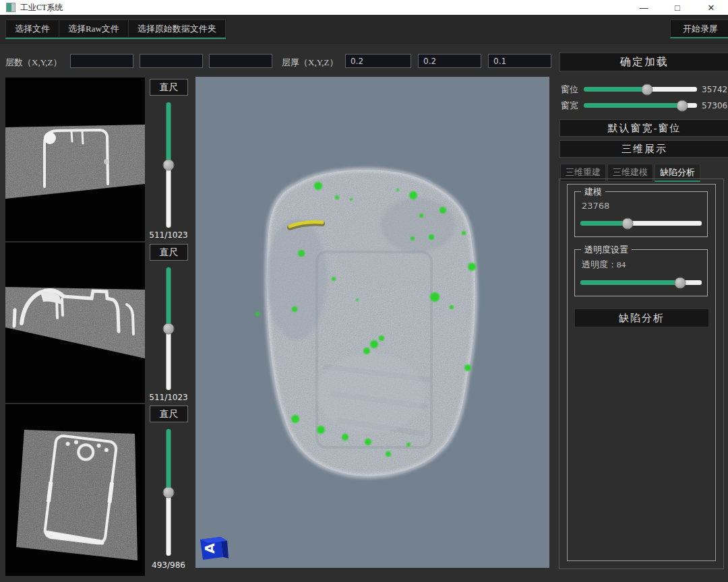 This screenshot has width=728, height=582. I want to click on transparency-group-title: 透明度设置, so click(607, 250).